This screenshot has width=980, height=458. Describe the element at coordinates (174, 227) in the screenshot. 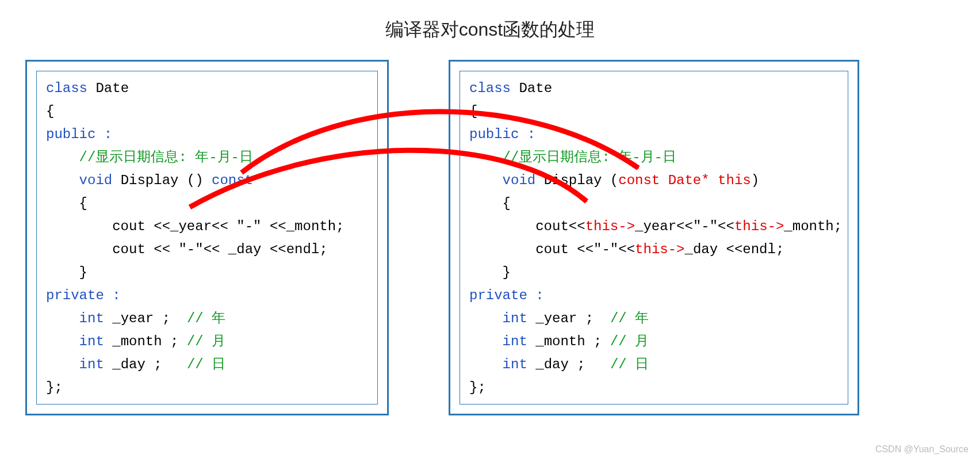

I see `stmt-cout1a: cout <<_year<<` at that location.